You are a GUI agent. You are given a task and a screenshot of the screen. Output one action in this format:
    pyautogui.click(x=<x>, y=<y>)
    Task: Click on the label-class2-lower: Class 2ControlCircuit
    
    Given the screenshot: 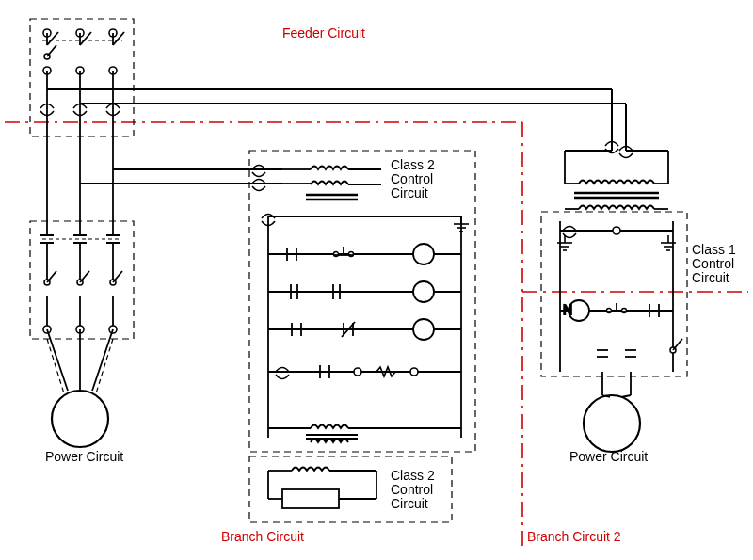 What is the action you would take?
    pyautogui.click(x=412, y=489)
    